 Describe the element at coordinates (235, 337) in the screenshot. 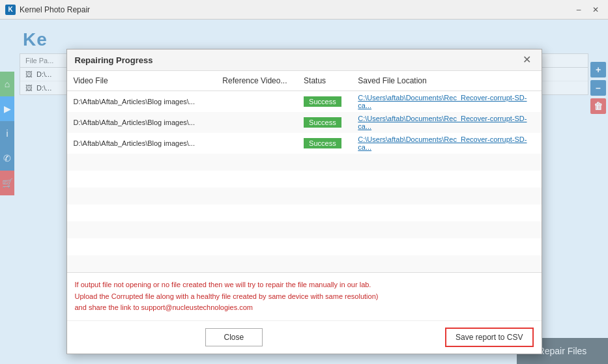

I see `close-button: Close` at that location.